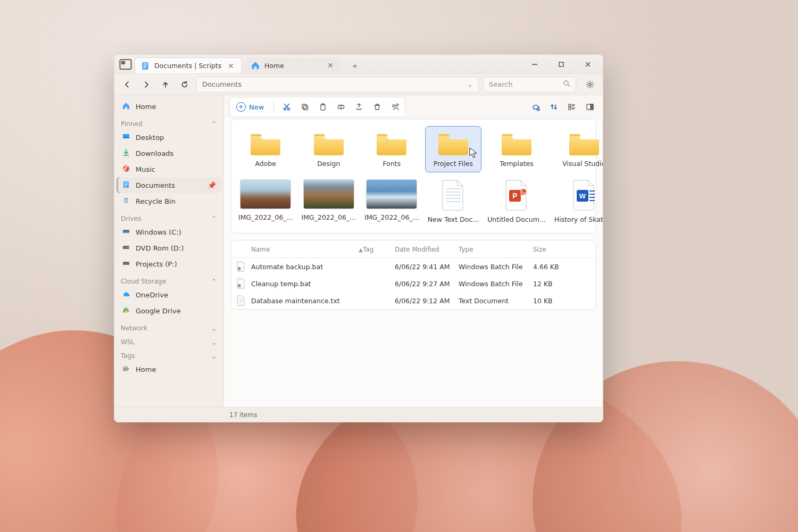  Describe the element at coordinates (132, 124) in the screenshot. I see `section-title: Pinned` at that location.